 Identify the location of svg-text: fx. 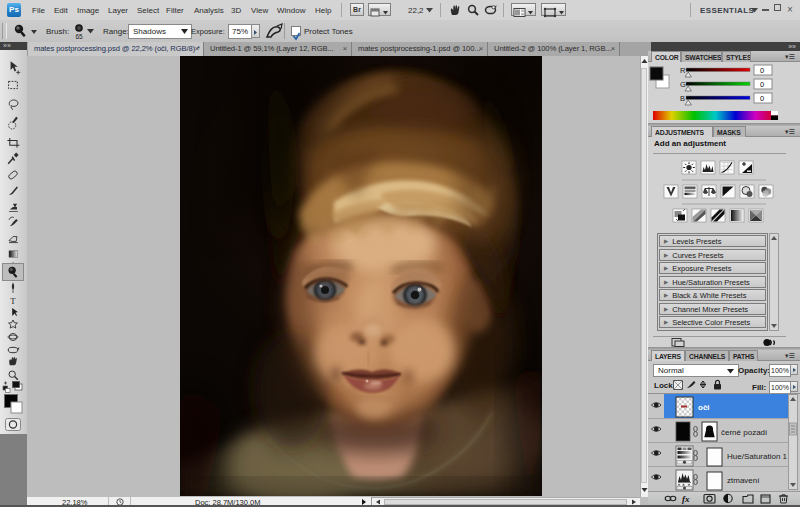
(686, 499).